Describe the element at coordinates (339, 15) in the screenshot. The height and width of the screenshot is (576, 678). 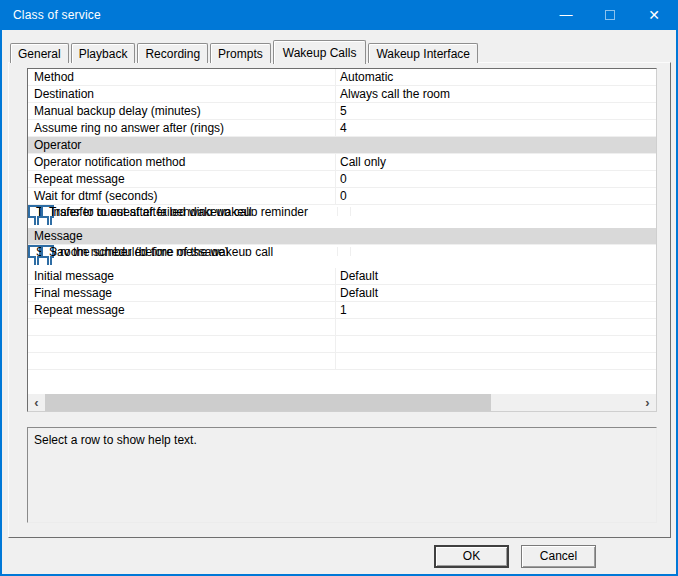
I see `title-bar: Class of service — ✕` at that location.